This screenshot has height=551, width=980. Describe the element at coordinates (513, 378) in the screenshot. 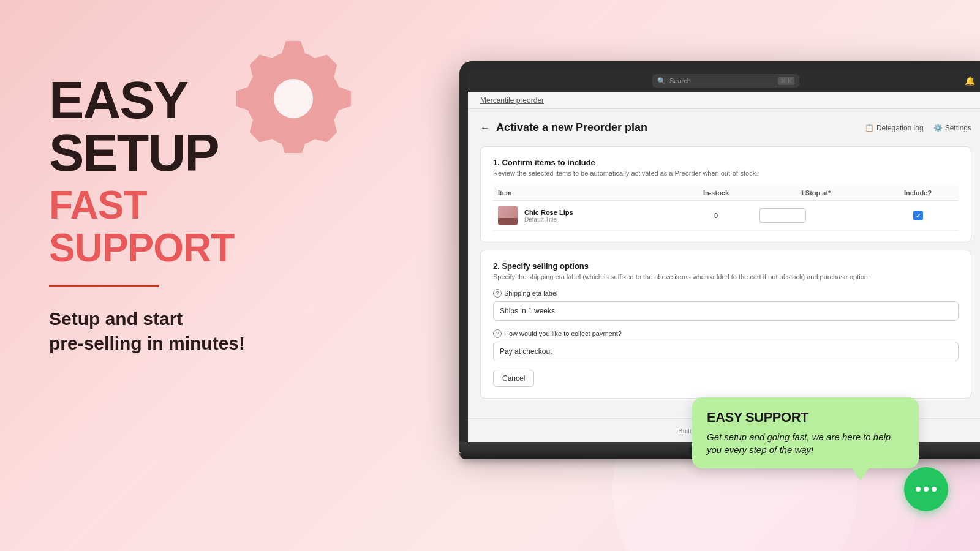

I see `cancel-button: Cancel` at that location.